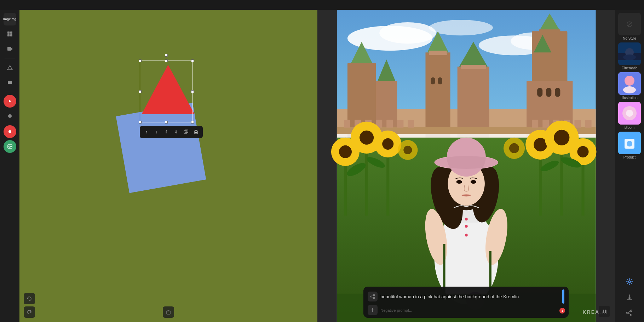 The height and width of the screenshot is (322, 644). Describe the element at coordinates (373, 297) in the screenshot. I see `prompt-share-icon` at that location.